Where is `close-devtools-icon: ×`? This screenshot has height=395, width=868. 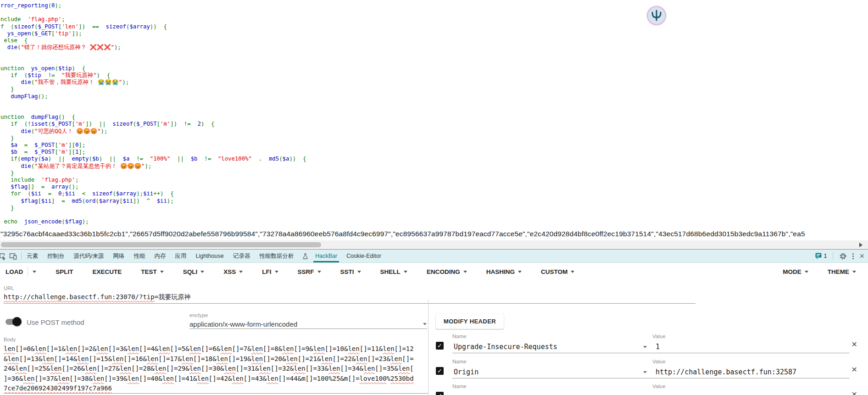 close-devtools-icon: × is located at coordinates (862, 256).